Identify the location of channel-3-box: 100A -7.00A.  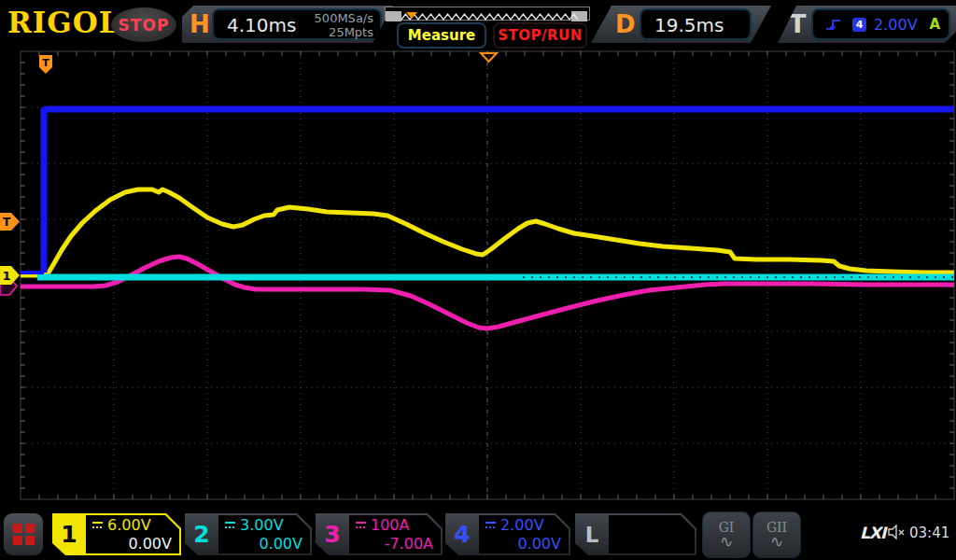
(395, 534).